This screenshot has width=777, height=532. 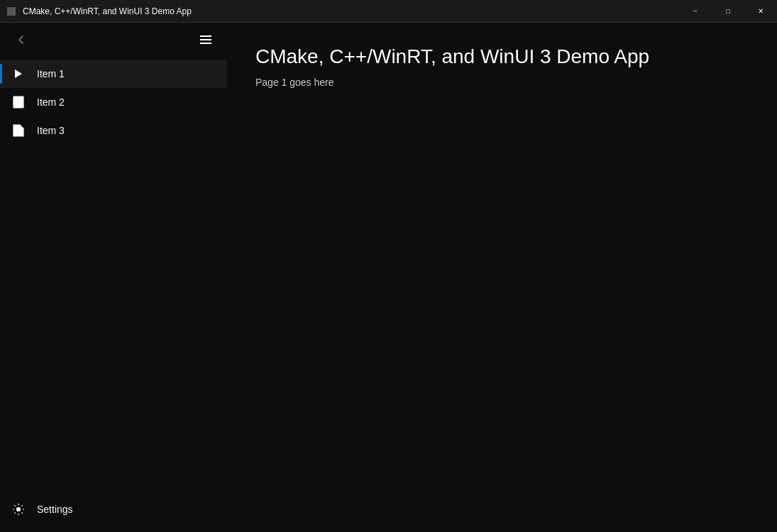 What do you see at coordinates (107, 11) in the screenshot?
I see `title-bar-title: CMake, C++/WinRT, and WinUI 3 Demo App` at bounding box center [107, 11].